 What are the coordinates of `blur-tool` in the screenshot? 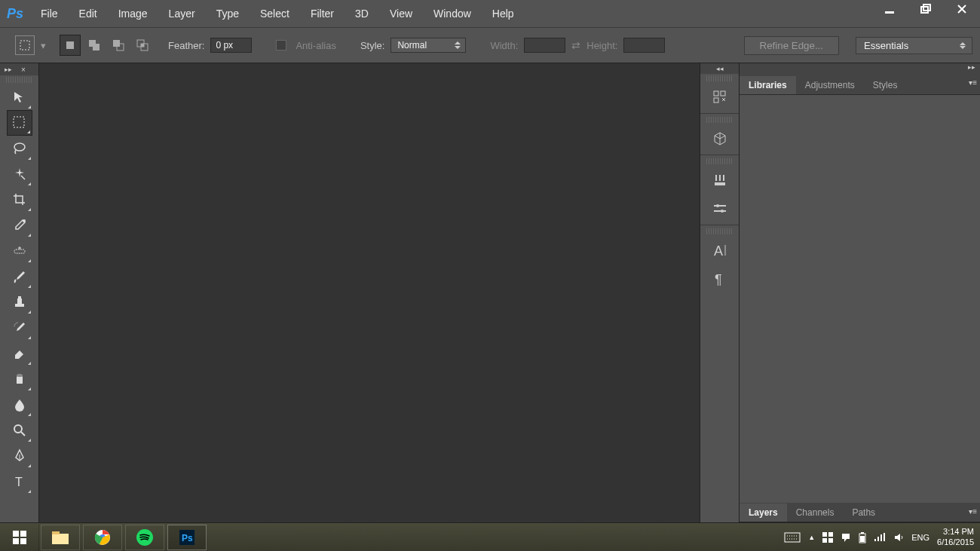 It's located at (20, 405).